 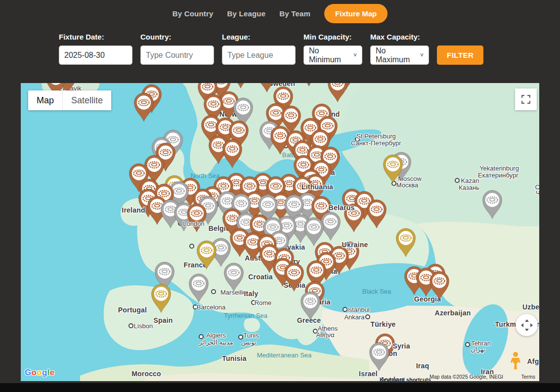 What do you see at coordinates (526, 99) in the screenshot?
I see `fullscreen-icon` at bounding box center [526, 99].